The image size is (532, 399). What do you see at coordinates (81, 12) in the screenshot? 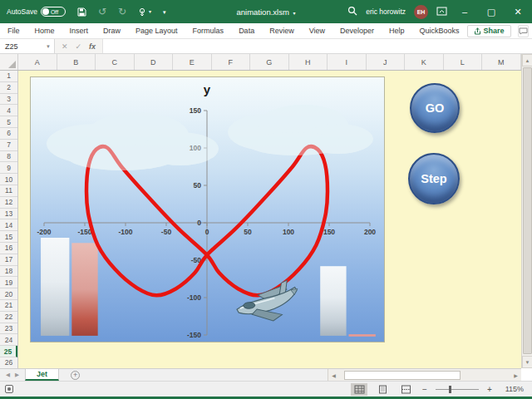
I see `save-icon` at bounding box center [81, 12].